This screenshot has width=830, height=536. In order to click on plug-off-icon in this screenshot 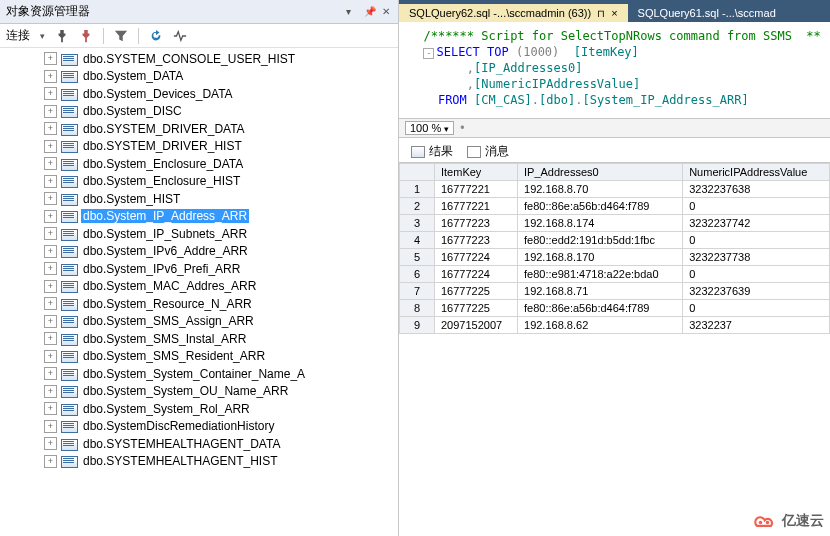, I will do `click(86, 36)`.